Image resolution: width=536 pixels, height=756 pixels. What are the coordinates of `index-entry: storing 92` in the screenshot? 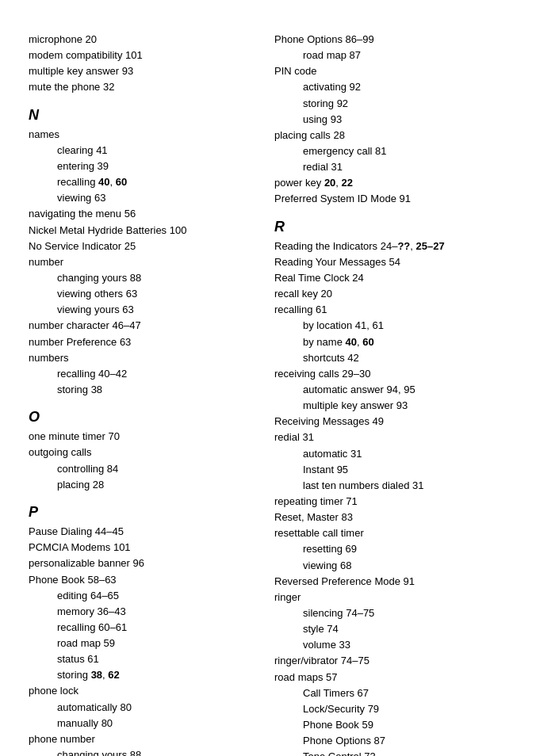 It's located at (389, 104).